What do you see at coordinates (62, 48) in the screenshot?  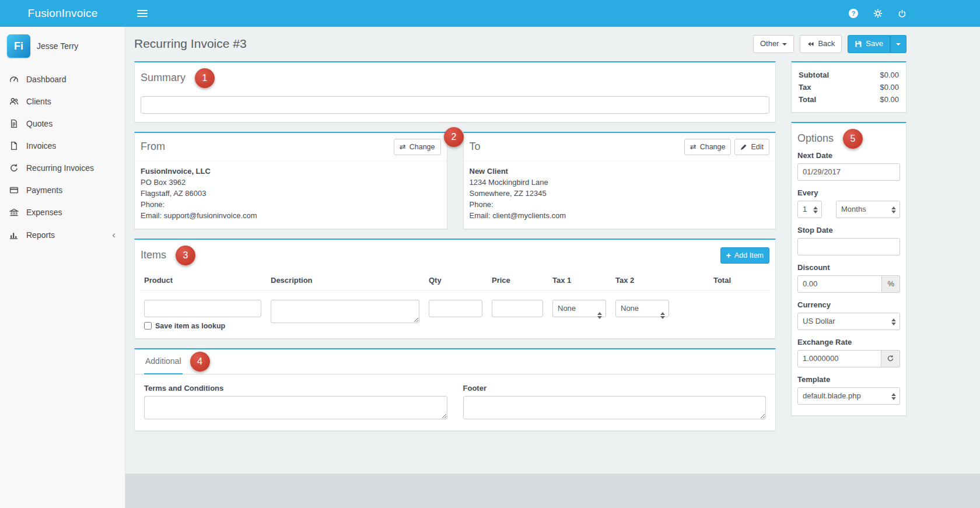 I see `user-panel: Fi Jesse Terry` at bounding box center [62, 48].